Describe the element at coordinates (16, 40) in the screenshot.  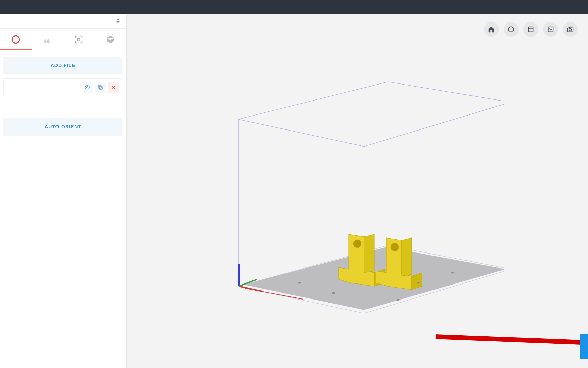
I see `cube-outline-icon` at that location.